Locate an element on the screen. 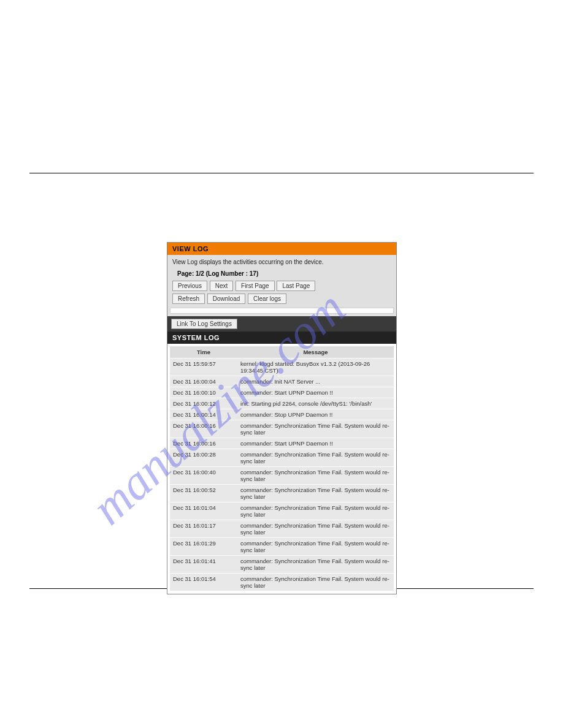  table-row: Dec 31 16:01:29commander: Synchronizatio… is located at coordinates (282, 547).